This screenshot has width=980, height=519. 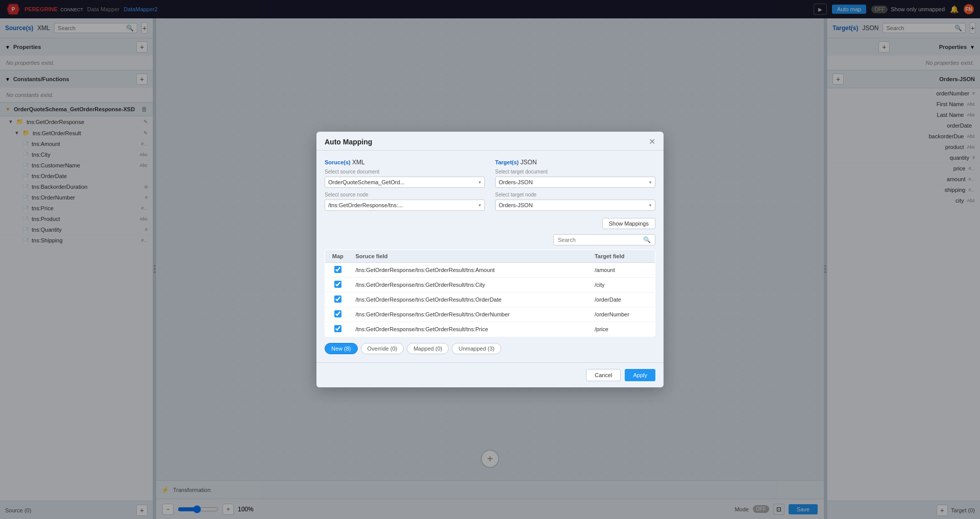 What do you see at coordinates (529, 162) in the screenshot?
I see `target-config-type: JSON` at bounding box center [529, 162].